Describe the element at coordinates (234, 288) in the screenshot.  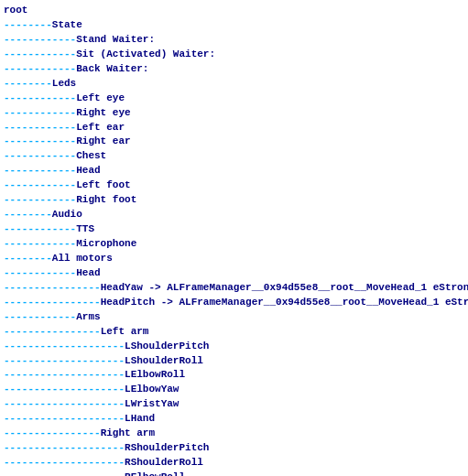
I see `tree-item: ----------------HeadYaw -> ALFrameManage…` at that location.